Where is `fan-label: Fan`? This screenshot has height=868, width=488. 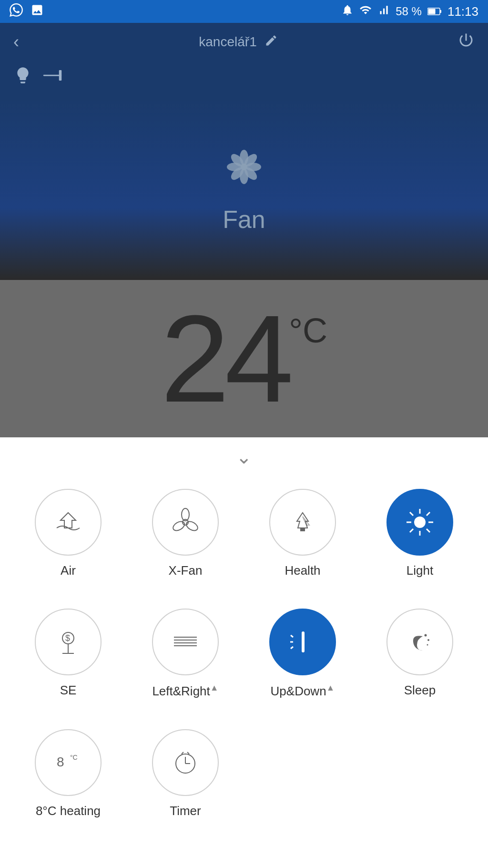 fan-label: Fan is located at coordinates (244, 219).